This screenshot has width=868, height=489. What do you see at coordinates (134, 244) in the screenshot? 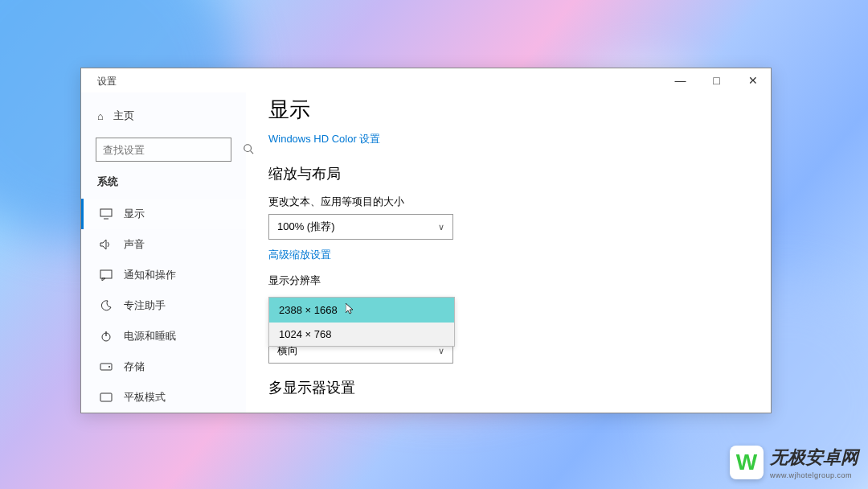
I see `sidebar-item-label: 声音` at bounding box center [134, 244].